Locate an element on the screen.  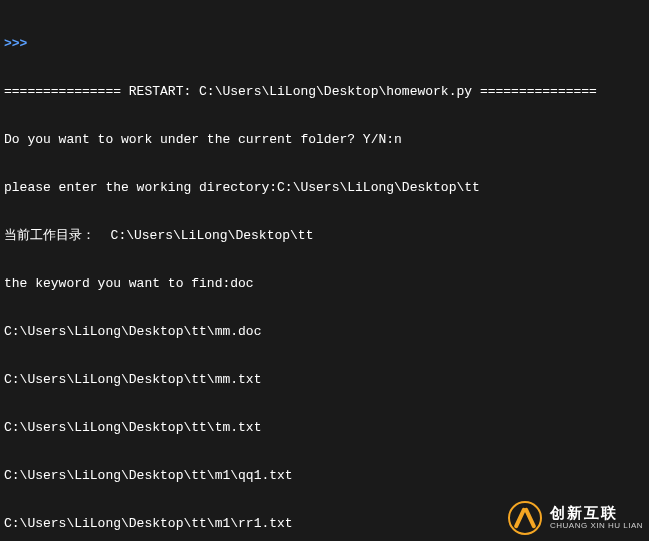
watermark: 创新互联 CHUANG XIN HU LIAN is located at coordinates (576, 518).